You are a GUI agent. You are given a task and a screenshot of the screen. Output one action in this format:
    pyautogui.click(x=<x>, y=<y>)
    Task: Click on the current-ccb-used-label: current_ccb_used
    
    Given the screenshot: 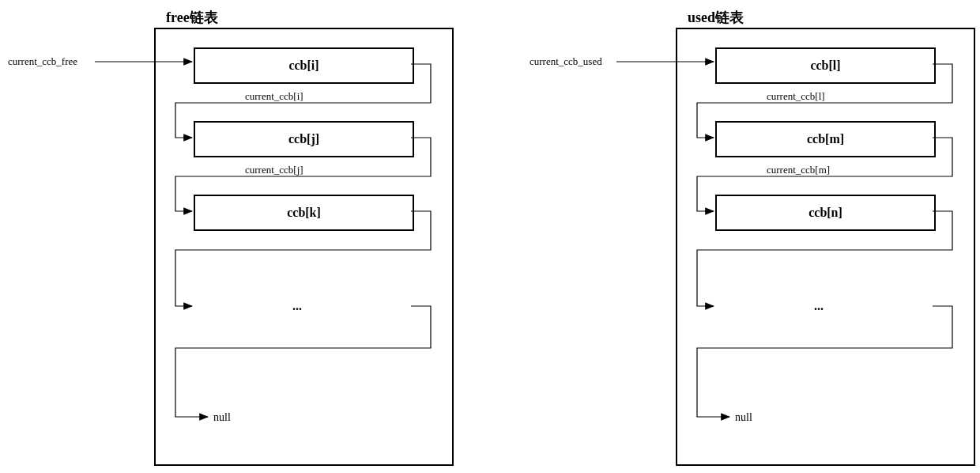 What is the action you would take?
    pyautogui.click(x=566, y=62)
    